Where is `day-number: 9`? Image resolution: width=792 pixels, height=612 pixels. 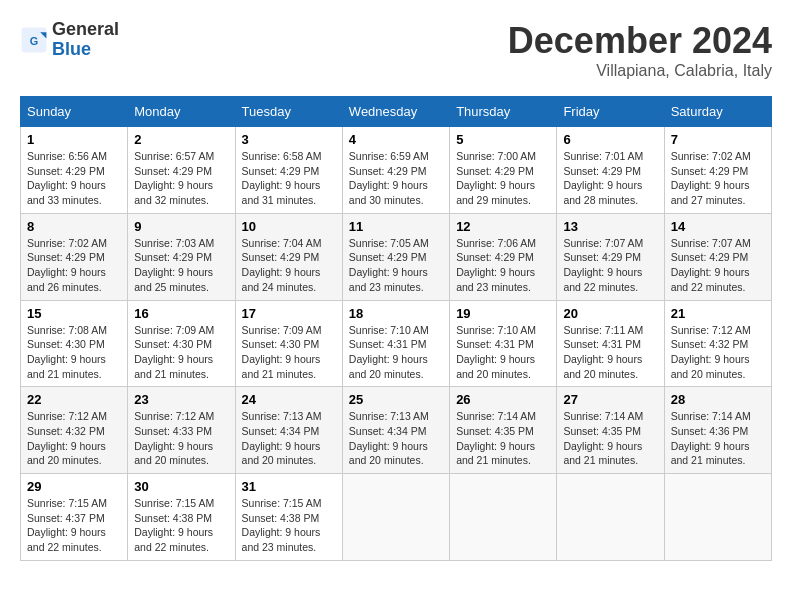
day-number: 9 is located at coordinates (181, 226).